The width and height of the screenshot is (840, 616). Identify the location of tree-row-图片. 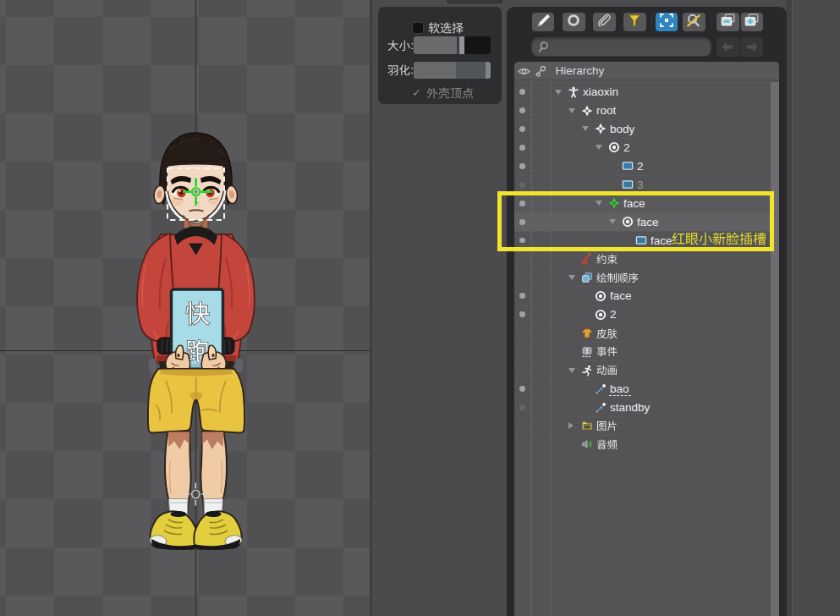
(647, 426).